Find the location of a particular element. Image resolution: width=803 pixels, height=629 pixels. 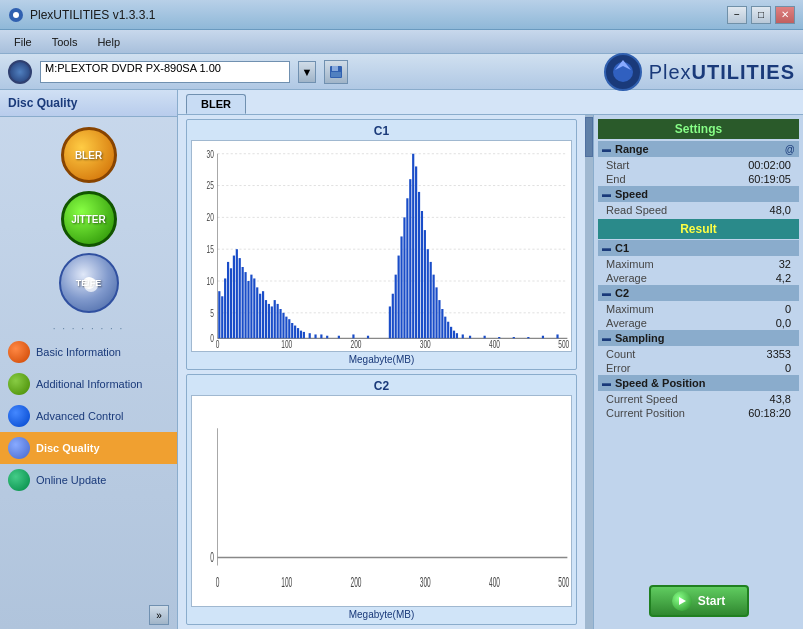

scrollbar-track is located at coordinates (589, 372).